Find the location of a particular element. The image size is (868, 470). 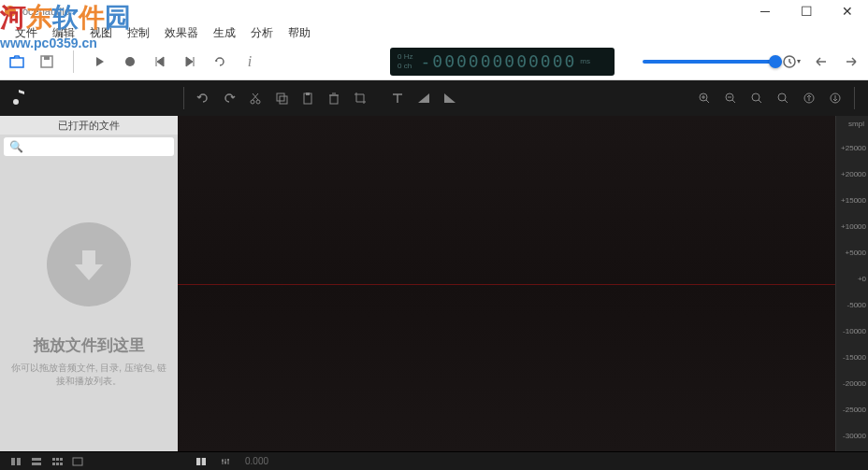

info-button: i is located at coordinates (250, 62).